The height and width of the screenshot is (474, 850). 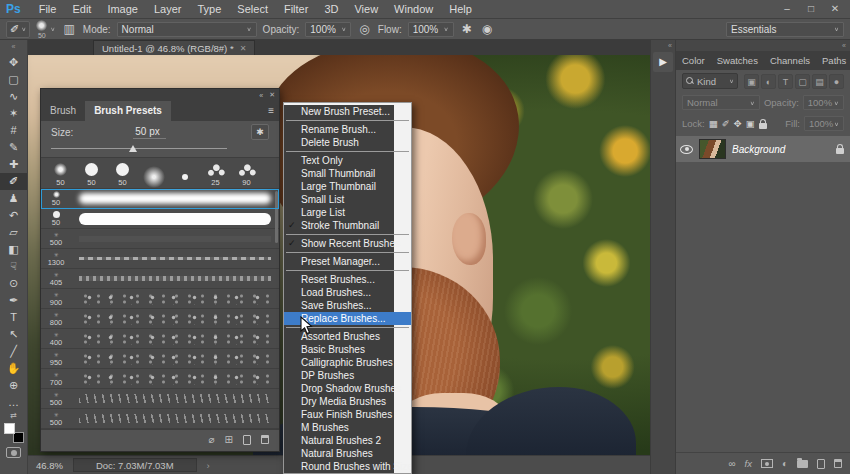 I want to click on context-menu-item: ✓ Natural Brushes 2, so click(x=348, y=440).